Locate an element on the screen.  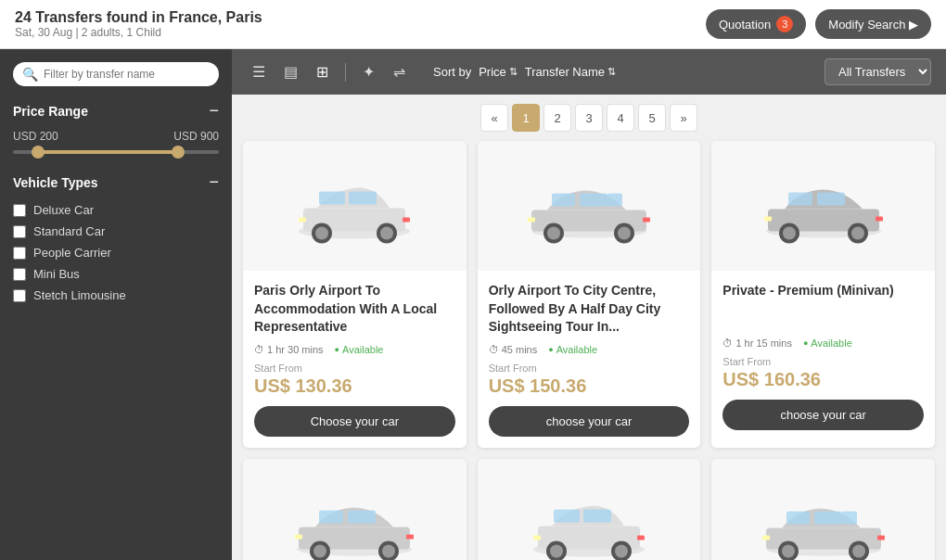
card-available: Available is located at coordinates (827, 343).